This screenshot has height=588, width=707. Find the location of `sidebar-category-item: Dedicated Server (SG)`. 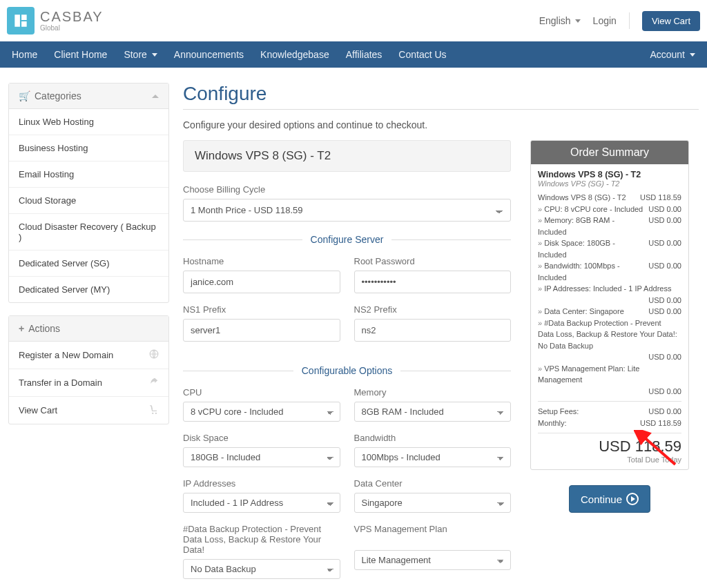

sidebar-category-item: Dedicated Server (SG) is located at coordinates (88, 264).